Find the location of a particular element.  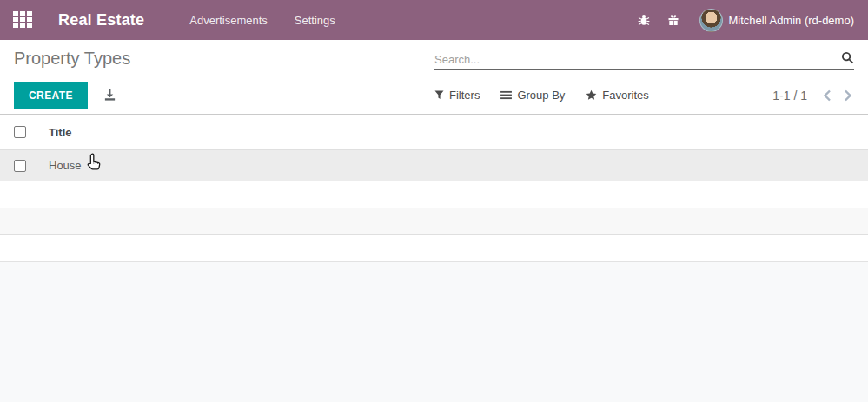

main-menu: Advertisements Settings is located at coordinates (412, 21).